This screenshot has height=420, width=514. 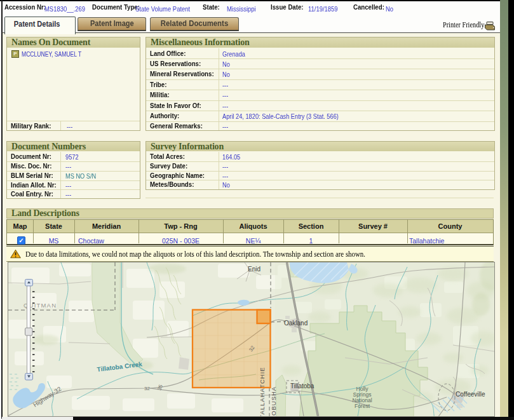 What do you see at coordinates (470, 394) in the screenshot?
I see `svg-text: Coffeeville` at bounding box center [470, 394].